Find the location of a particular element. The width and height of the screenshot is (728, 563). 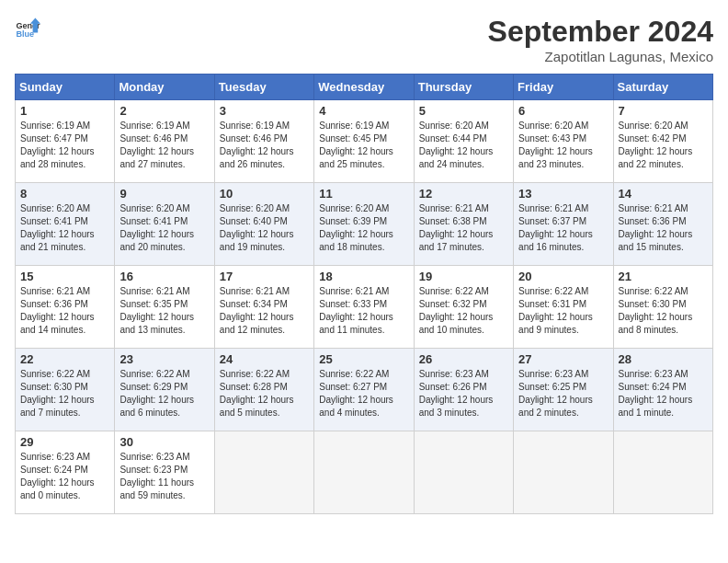

location-title: Zapotitlan Lagunas, Mexico is located at coordinates (601, 57).